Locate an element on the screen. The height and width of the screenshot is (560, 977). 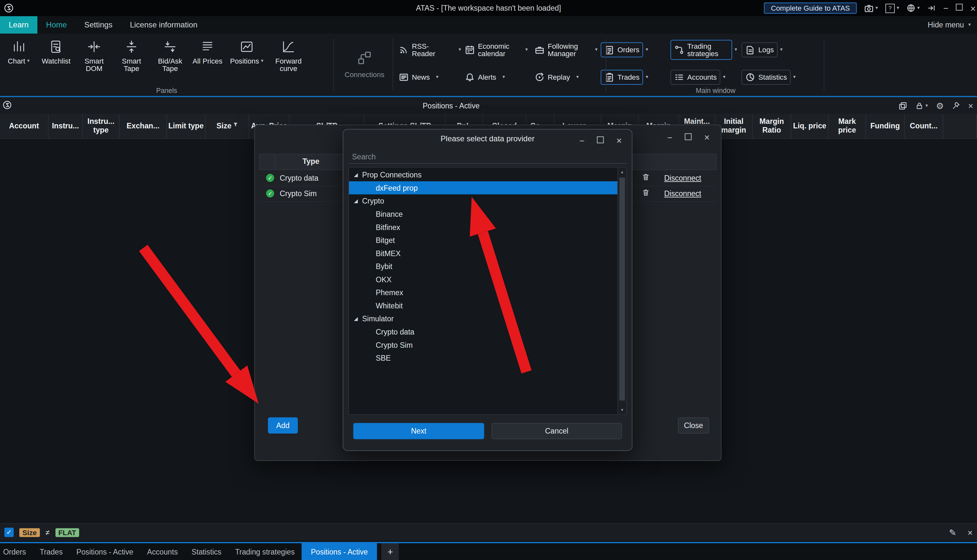
ribbon-cell-logs: Logs ▾ is located at coordinates (778, 50).